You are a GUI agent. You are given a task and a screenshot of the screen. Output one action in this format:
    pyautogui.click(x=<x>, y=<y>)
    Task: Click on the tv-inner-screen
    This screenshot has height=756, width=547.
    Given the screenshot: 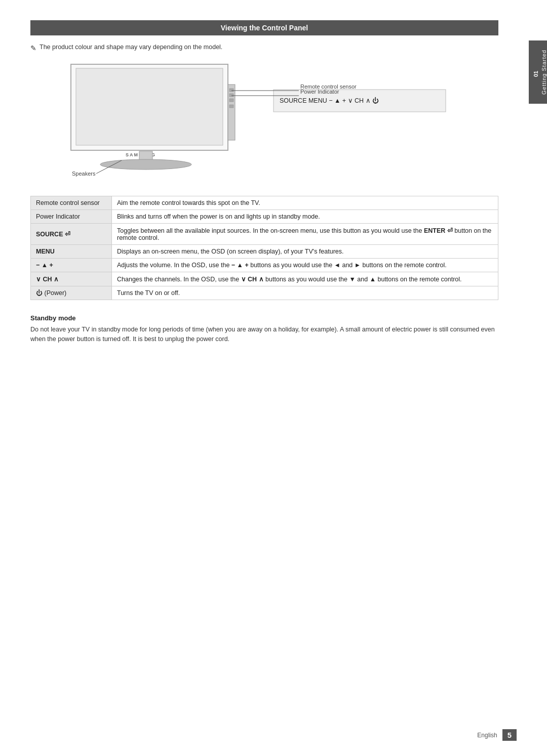 What is the action you would take?
    pyautogui.click(x=149, y=107)
    